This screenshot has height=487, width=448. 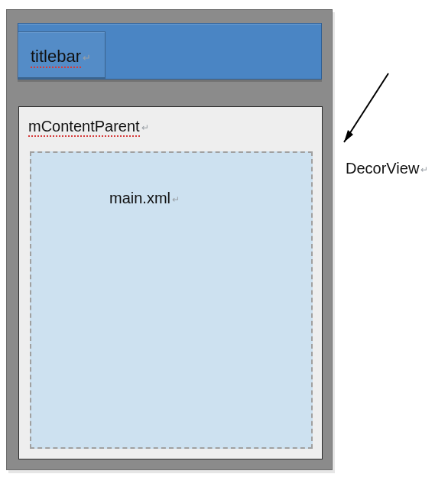 What do you see at coordinates (84, 127) in the screenshot?
I see `content-parent-label: mContentParent` at bounding box center [84, 127].